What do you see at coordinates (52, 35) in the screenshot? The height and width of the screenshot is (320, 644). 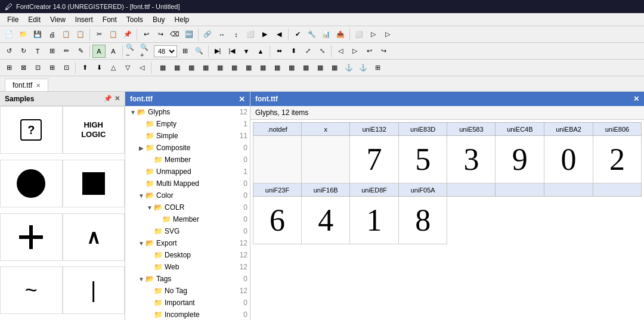 I see `print-button: 🖨` at bounding box center [52, 35].